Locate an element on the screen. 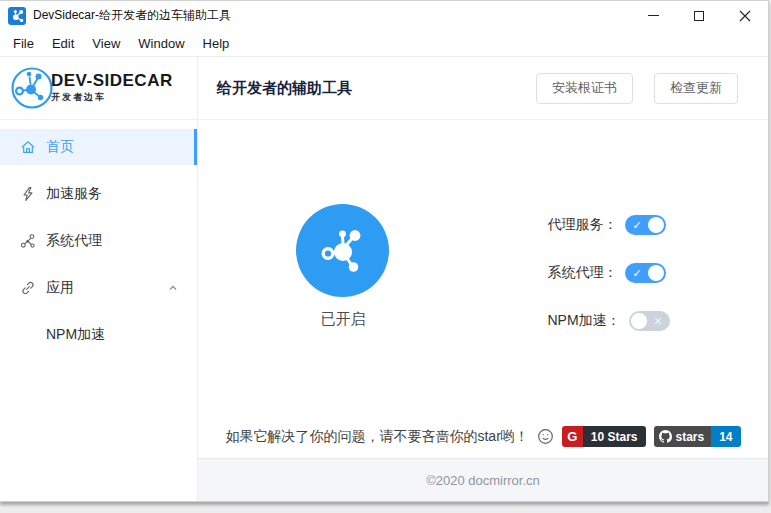 Image resolution: width=771 pixels, height=513 pixels. sidebar-item-label: NPM加速 is located at coordinates (76, 335).